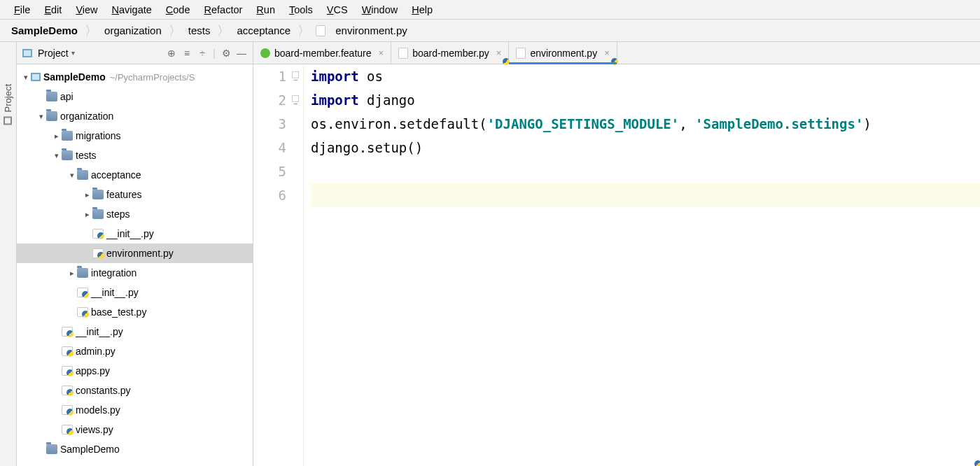 The width and height of the screenshot is (980, 466). I want to click on code-line: django.setup(), so click(645, 148).